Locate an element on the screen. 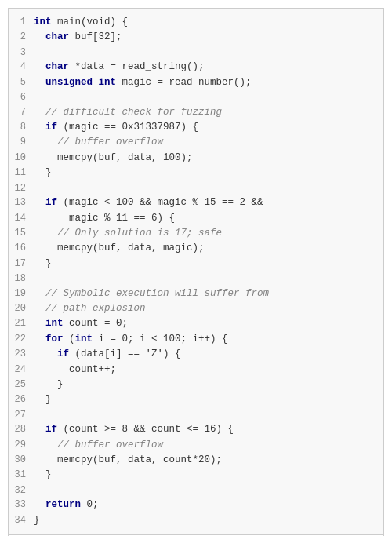 This screenshot has width=392, height=536. code-line: 23 if (data[i] == 'Z') { is located at coordinates (196, 355).